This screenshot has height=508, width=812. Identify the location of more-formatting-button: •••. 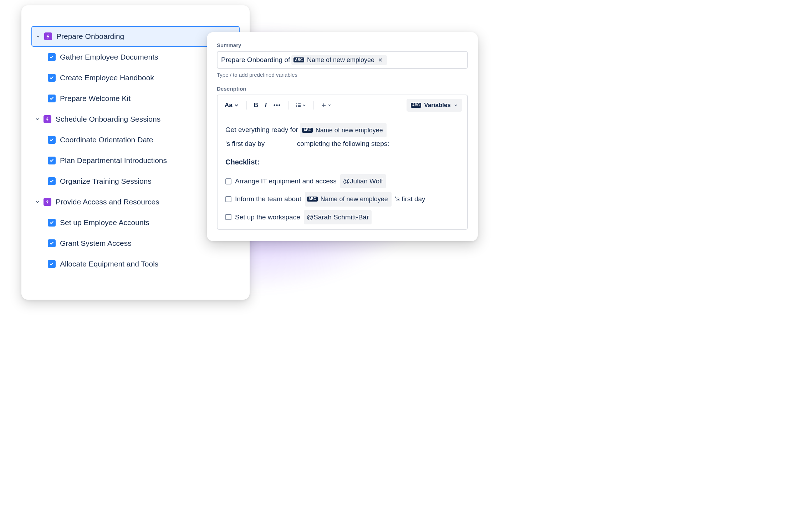
(277, 105).